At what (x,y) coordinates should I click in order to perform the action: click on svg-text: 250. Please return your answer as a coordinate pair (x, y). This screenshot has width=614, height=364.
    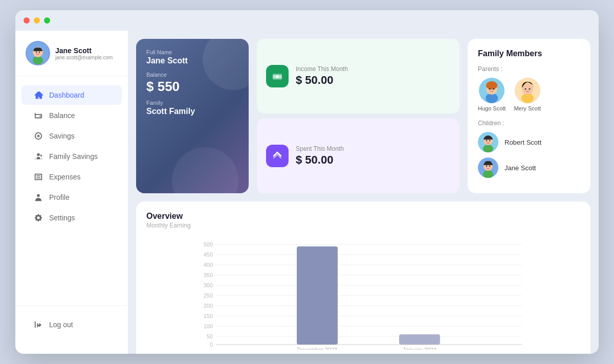
    Looking at the image, I should click on (208, 295).